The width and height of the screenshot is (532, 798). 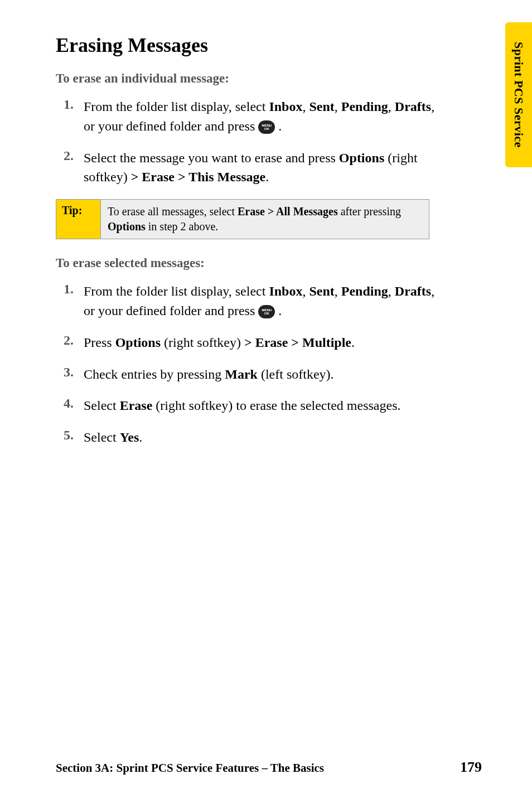 What do you see at coordinates (79, 219) in the screenshot?
I see `tip-label: Tip:` at bounding box center [79, 219].